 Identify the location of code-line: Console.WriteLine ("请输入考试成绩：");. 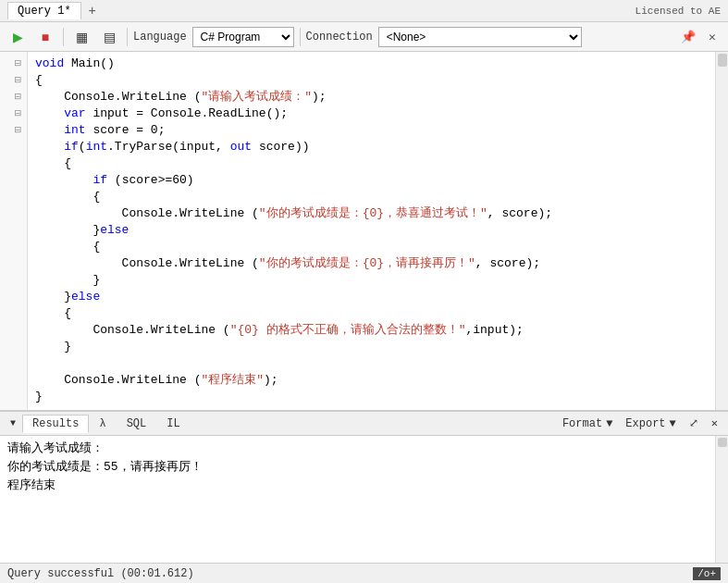
(372, 97).